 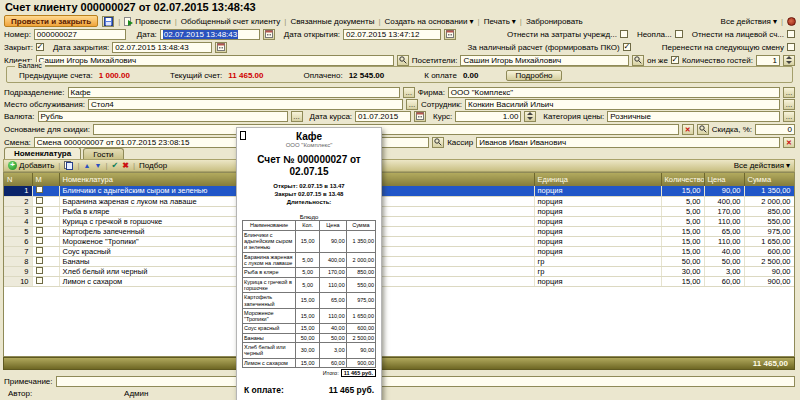 I want to click on discount-field: 0, so click(x=775, y=130).